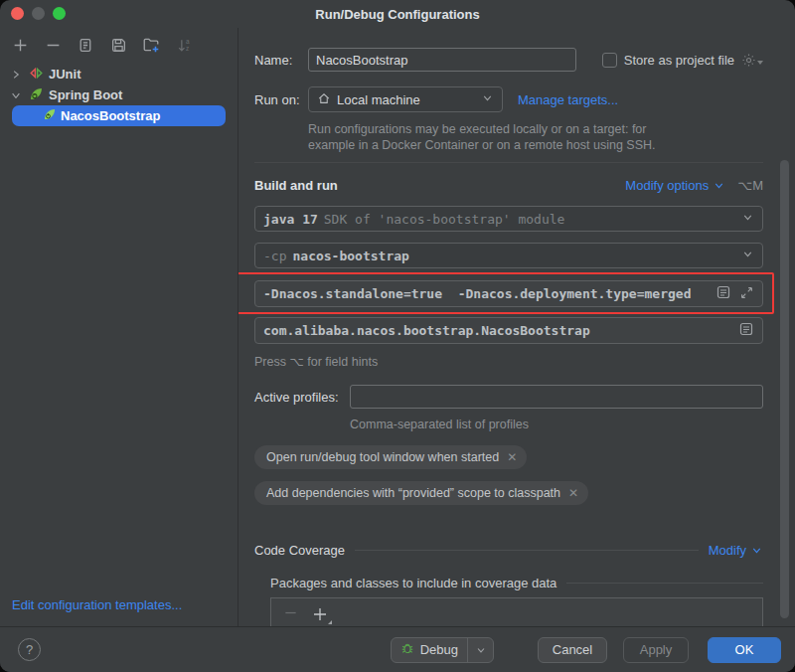  I want to click on title-bar: Run/Debug Configurations, so click(398, 14).